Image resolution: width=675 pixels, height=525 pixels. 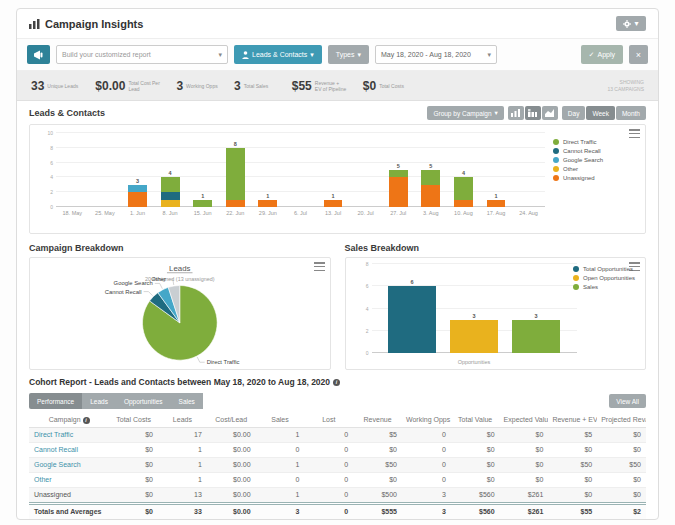 What do you see at coordinates (600, 113) in the screenshot?
I see `granularity-week-button: Week` at bounding box center [600, 113].